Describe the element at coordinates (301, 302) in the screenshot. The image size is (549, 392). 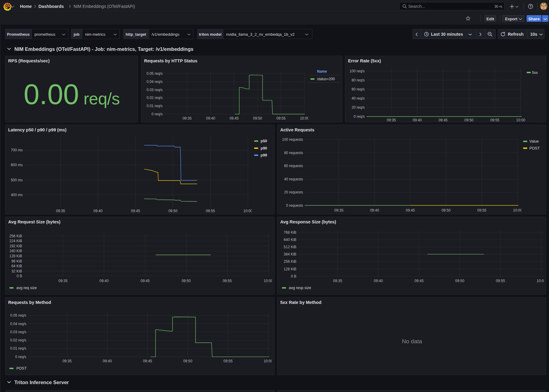
I see `svg-text: 5xx Rate by Method` at that location.